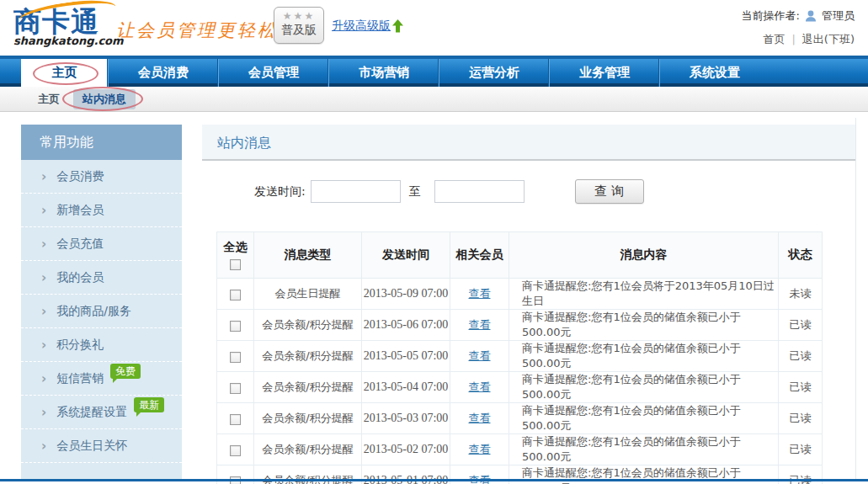 The height and width of the screenshot is (484, 868). What do you see at coordinates (80, 244) in the screenshot?
I see `sidebar-item-label: 会员充值` at bounding box center [80, 244].